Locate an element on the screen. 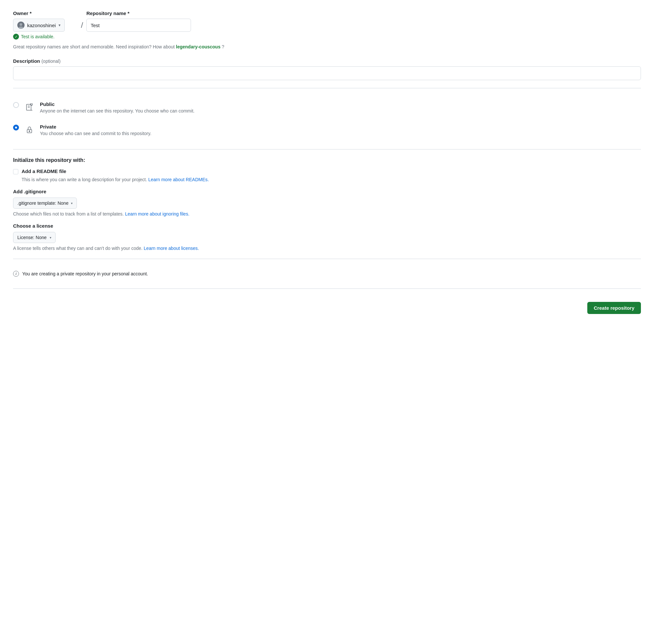 The image size is (654, 644). private-radio is located at coordinates (16, 128).